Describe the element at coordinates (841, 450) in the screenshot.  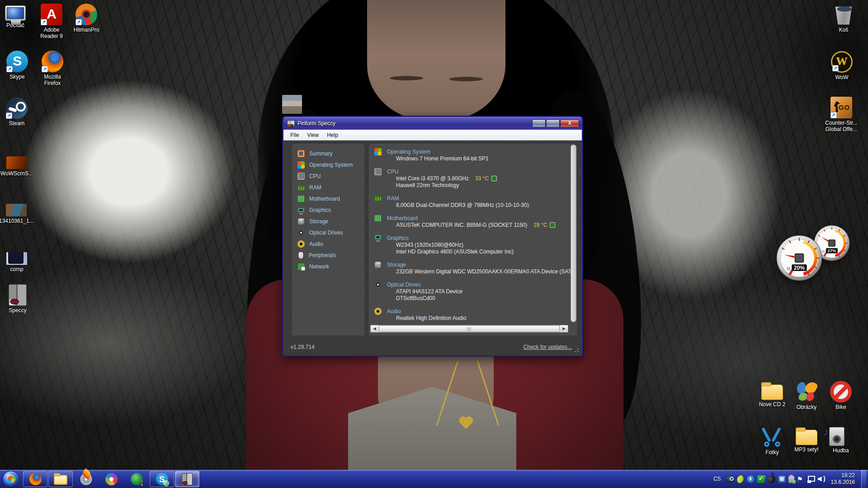
I see `desktop-icon-label: Hudba` at that location.